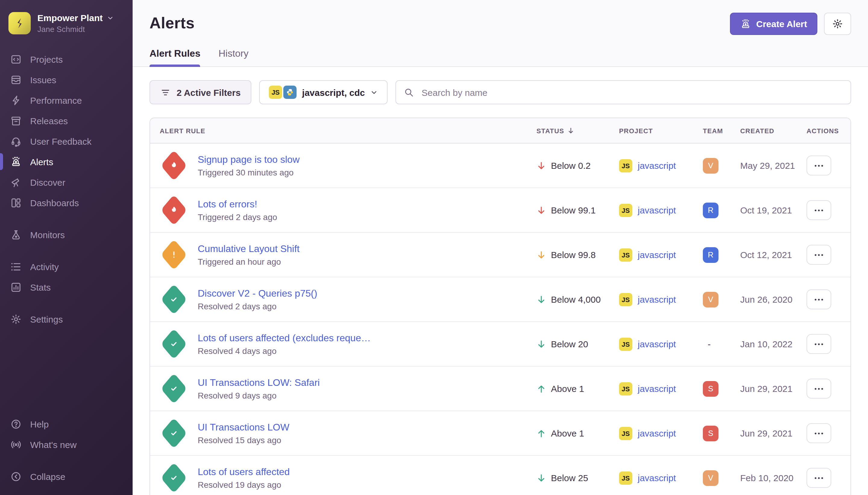 The image size is (868, 495). I want to click on tab-history: History, so click(234, 57).